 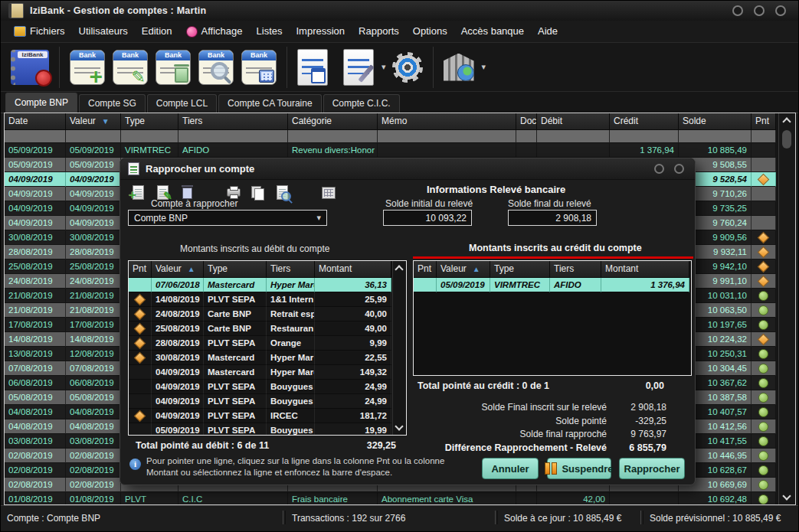 What do you see at coordinates (392, 136) in the screenshot?
I see `table-filter-row` at bounding box center [392, 136].